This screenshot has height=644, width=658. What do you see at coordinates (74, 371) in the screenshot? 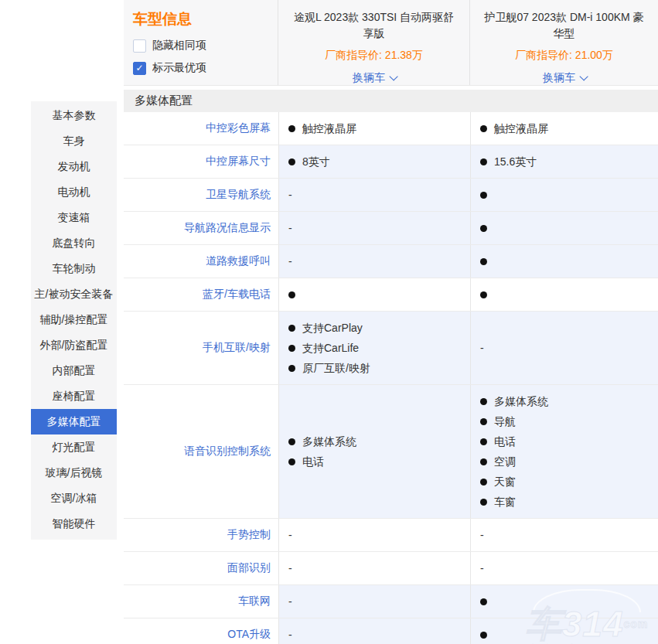
I see `sidebar-item: 内部配置` at bounding box center [74, 371].